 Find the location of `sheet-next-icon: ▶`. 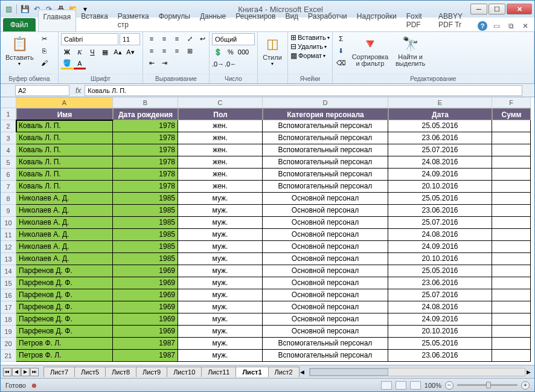

sheet-next-icon: ▶ is located at coordinates (25, 372).